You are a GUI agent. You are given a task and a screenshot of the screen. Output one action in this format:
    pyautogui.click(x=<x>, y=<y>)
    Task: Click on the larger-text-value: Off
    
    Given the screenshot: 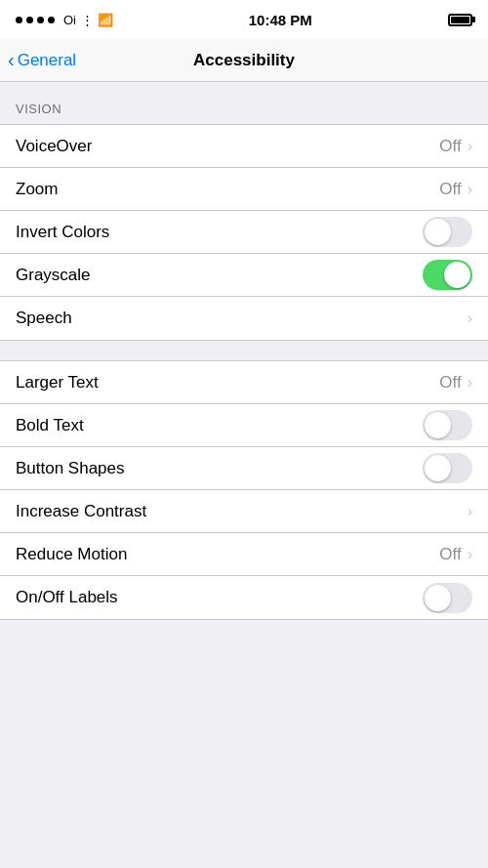 What is the action you would take?
    pyautogui.click(x=450, y=383)
    